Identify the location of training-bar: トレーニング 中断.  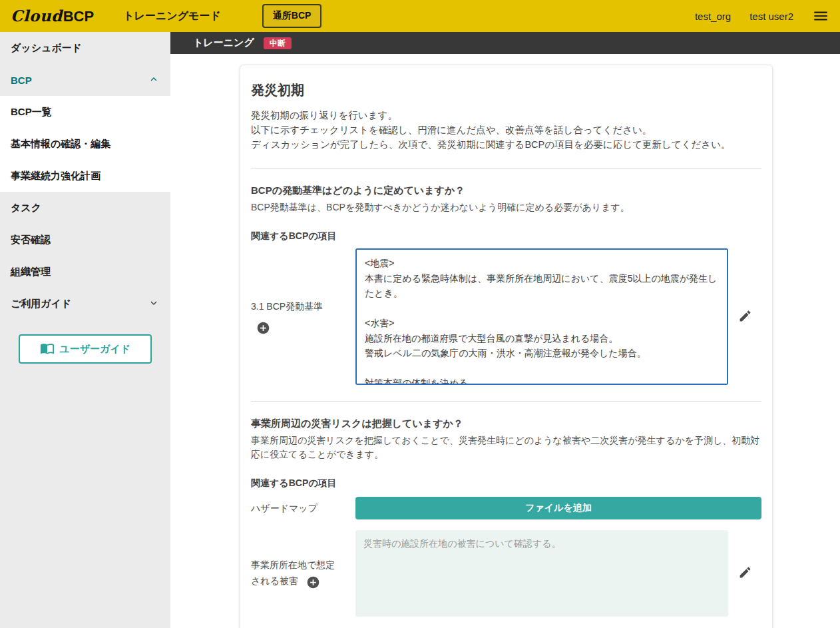
(505, 43).